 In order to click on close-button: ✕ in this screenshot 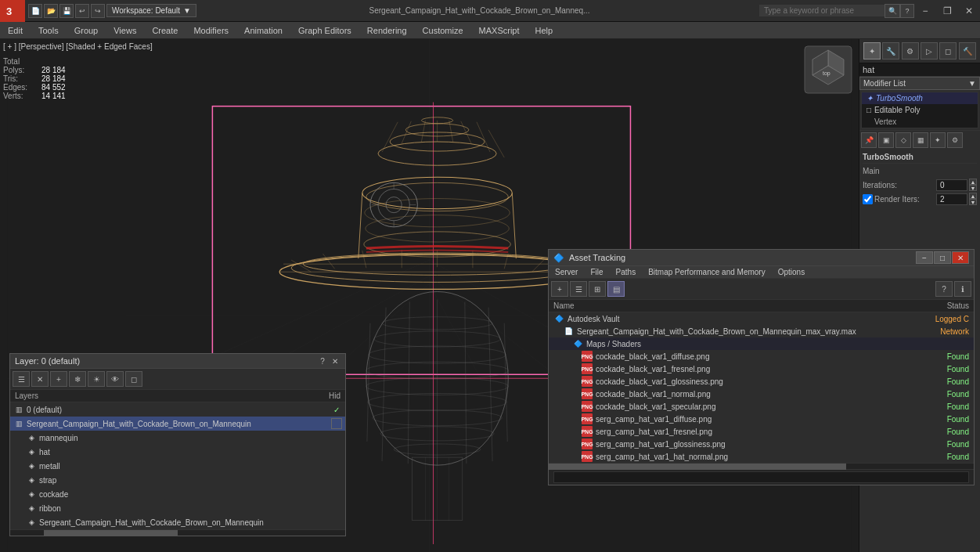, I will do `click(969, 11)`.